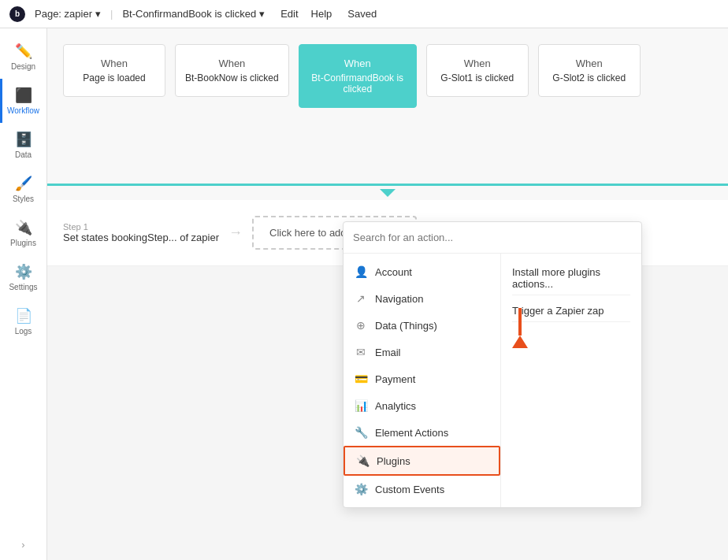  What do you see at coordinates (394, 462) in the screenshot?
I see `action-label-plugins: Plugins` at bounding box center [394, 462].